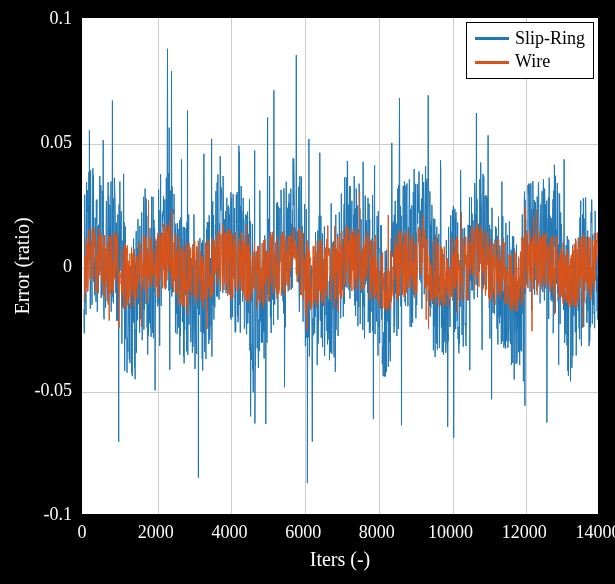  I want to click on x-tick-label: 10000, so click(450, 532).